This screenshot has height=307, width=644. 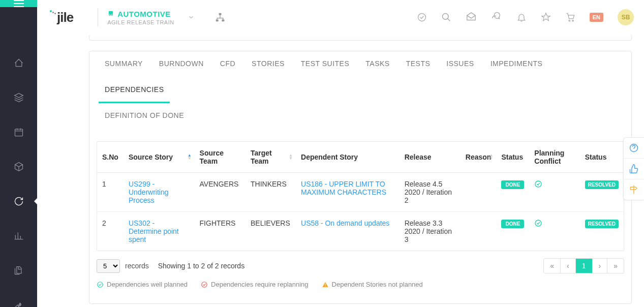 I want to click on tour-button, so click(x=634, y=190).